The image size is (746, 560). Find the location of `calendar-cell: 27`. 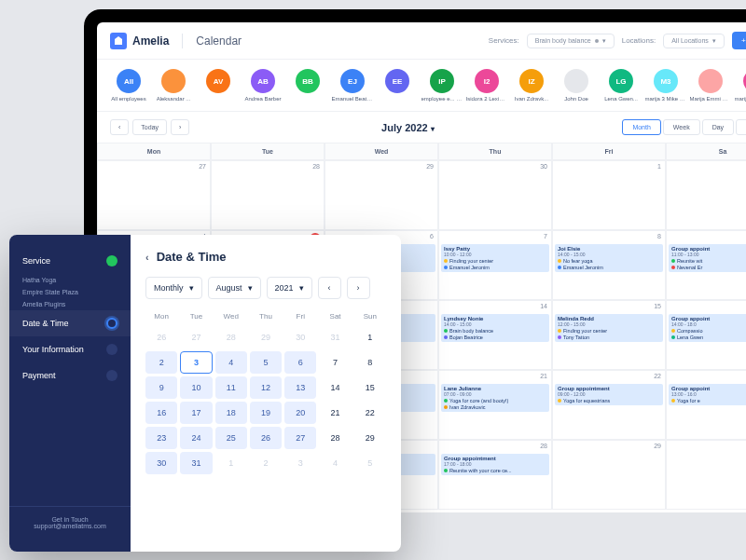

calendar-cell: 27 is located at coordinates (154, 196).